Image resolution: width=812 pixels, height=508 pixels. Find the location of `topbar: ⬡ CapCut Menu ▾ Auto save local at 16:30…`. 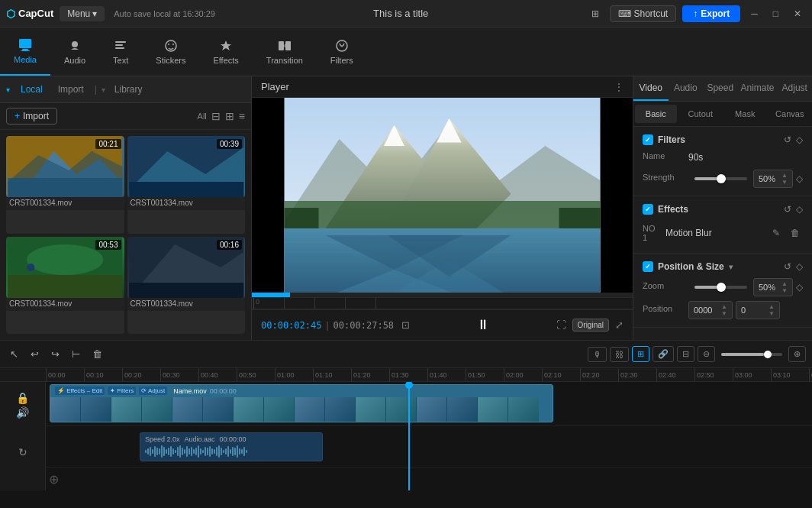

topbar: ⬡ CapCut Menu ▾ Auto save local at 16:30… is located at coordinates (406, 14).